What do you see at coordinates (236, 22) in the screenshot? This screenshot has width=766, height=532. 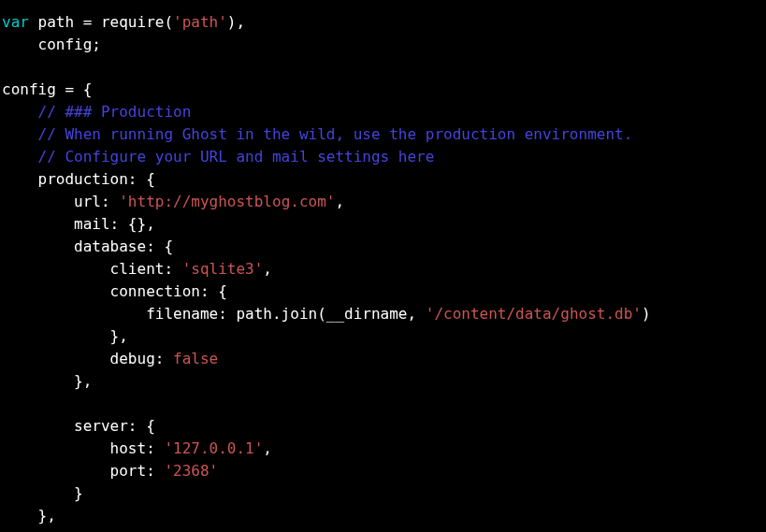 I see `code-text: ),` at bounding box center [236, 22].